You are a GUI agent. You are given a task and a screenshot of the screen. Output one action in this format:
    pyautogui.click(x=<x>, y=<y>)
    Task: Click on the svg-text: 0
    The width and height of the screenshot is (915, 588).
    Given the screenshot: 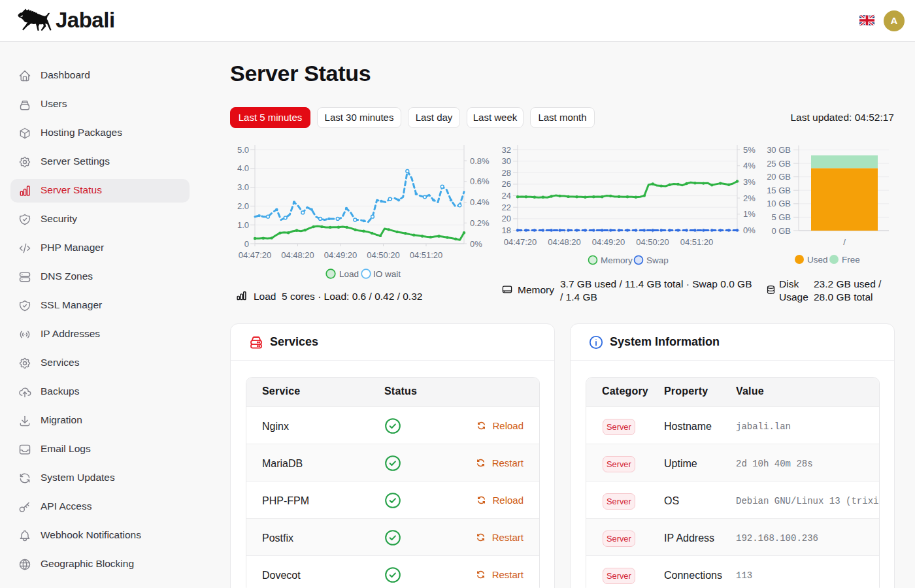 What is the action you would take?
    pyautogui.click(x=247, y=244)
    